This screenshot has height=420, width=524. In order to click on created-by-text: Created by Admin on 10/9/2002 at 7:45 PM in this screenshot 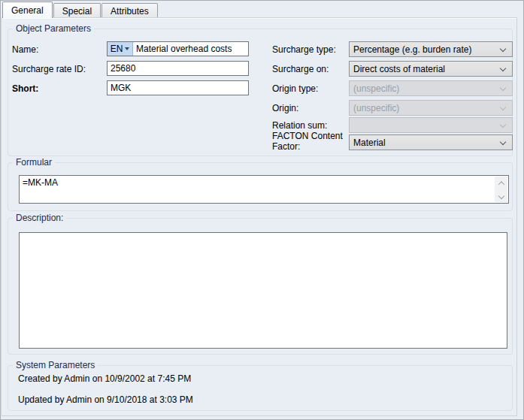, I will do `click(104, 379)`.